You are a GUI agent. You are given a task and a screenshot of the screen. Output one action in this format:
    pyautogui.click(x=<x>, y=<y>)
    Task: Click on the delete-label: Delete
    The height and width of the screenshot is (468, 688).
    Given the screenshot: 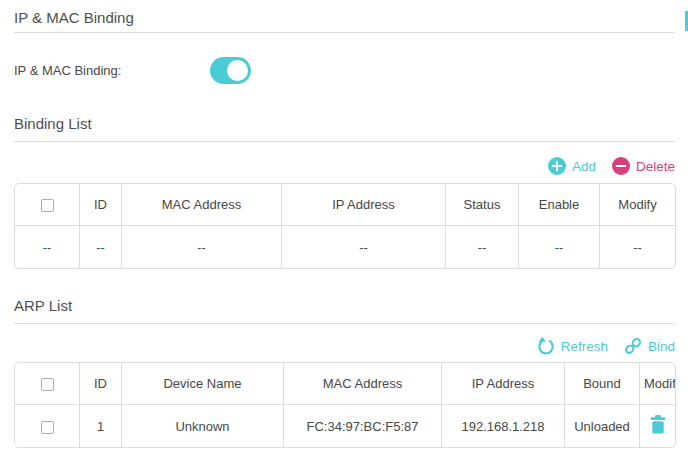 What is the action you would take?
    pyautogui.click(x=656, y=166)
    